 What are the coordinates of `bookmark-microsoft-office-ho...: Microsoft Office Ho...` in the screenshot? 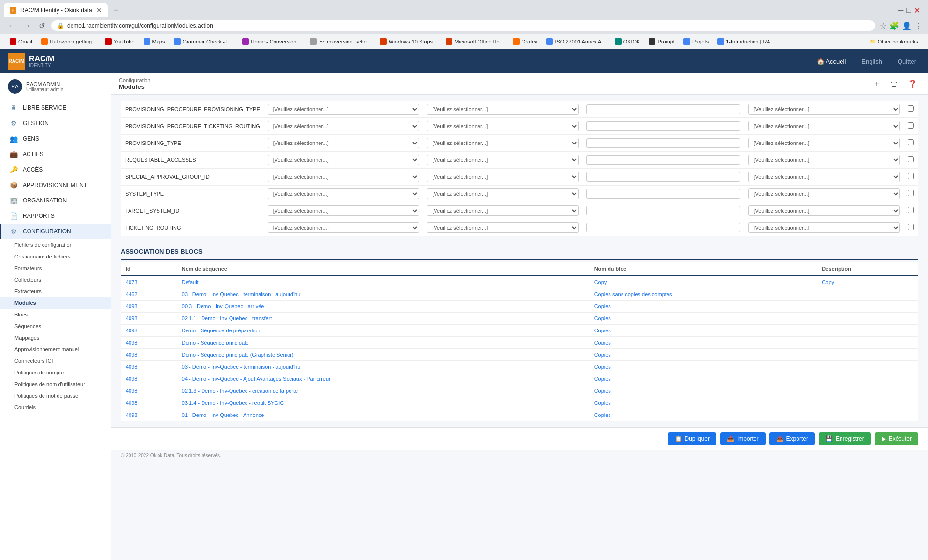 It's located at (475, 42).